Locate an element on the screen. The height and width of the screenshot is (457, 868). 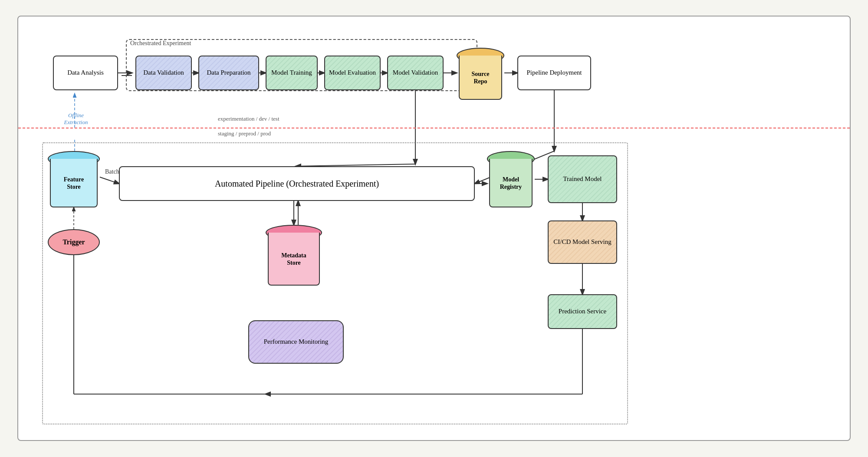
data-preparation-box: Data Preparation is located at coordinates (229, 73).